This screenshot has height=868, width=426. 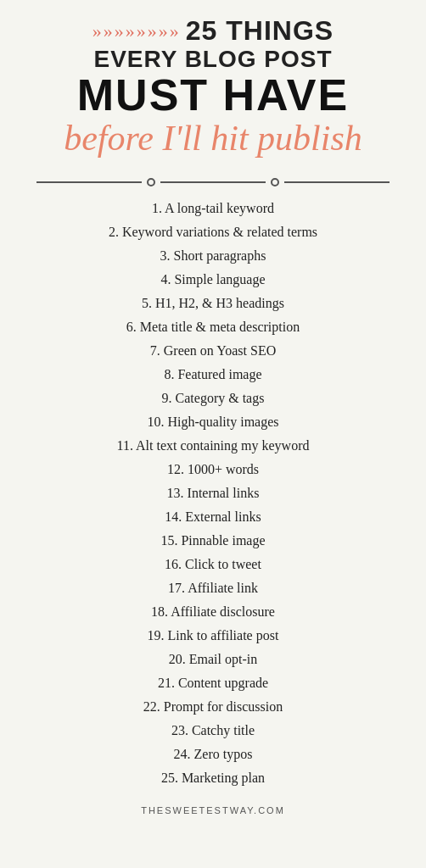 What do you see at coordinates (89, 182) in the screenshot?
I see `divider-left-line` at bounding box center [89, 182].